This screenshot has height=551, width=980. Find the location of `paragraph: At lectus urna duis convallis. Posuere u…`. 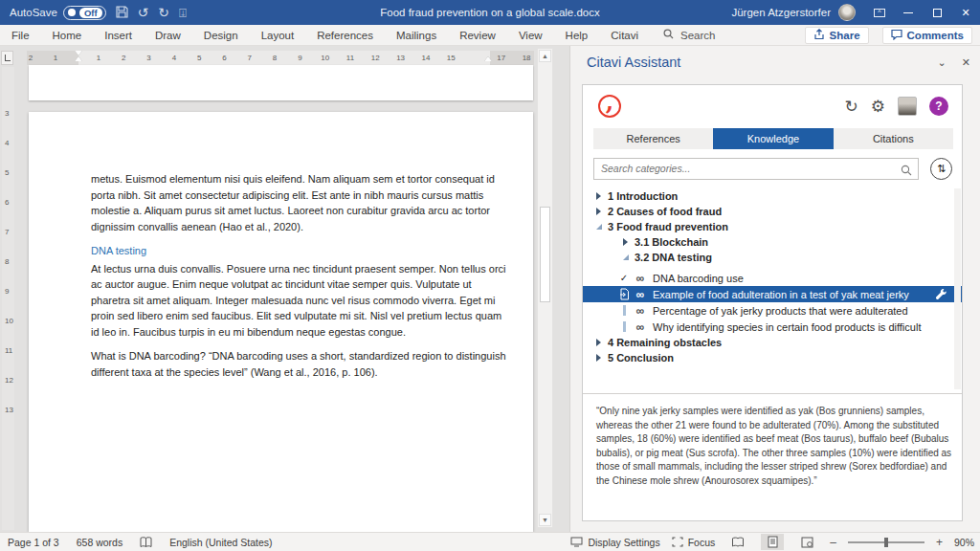

paragraph: At lectus urna duis convallis. Posuere u… is located at coordinates (299, 300).